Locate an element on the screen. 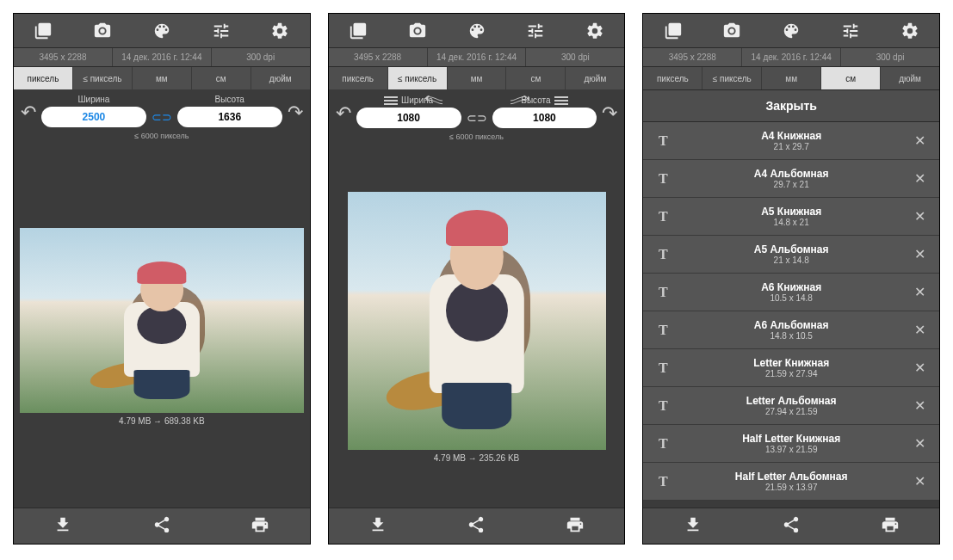 The width and height of the screenshot is (953, 560). preset-row: TA4 Книжная21 x 29.7✕ is located at coordinates (791, 141).